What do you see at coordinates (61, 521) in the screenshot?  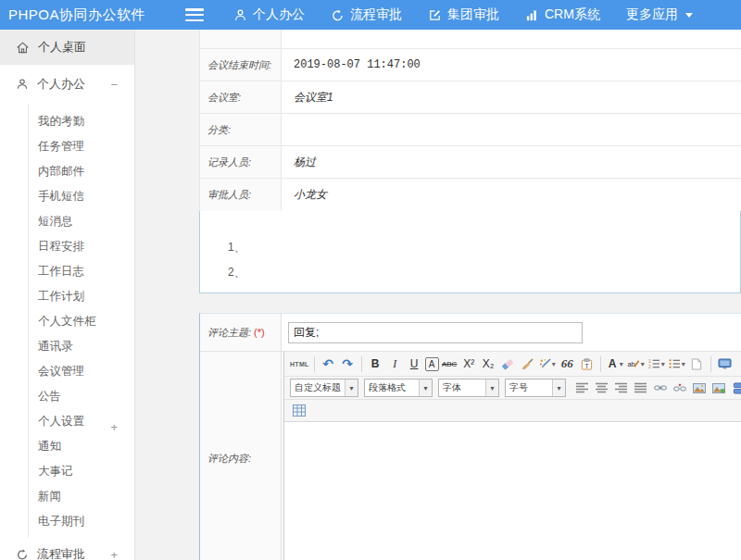 I see `sidebar-item-label: 电子期刊` at bounding box center [61, 521].